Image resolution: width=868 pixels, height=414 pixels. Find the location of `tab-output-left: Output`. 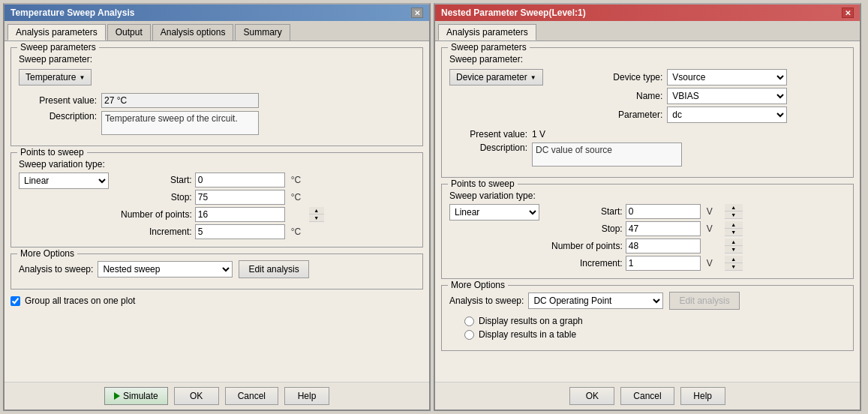

tab-output-left: Output is located at coordinates (129, 32).